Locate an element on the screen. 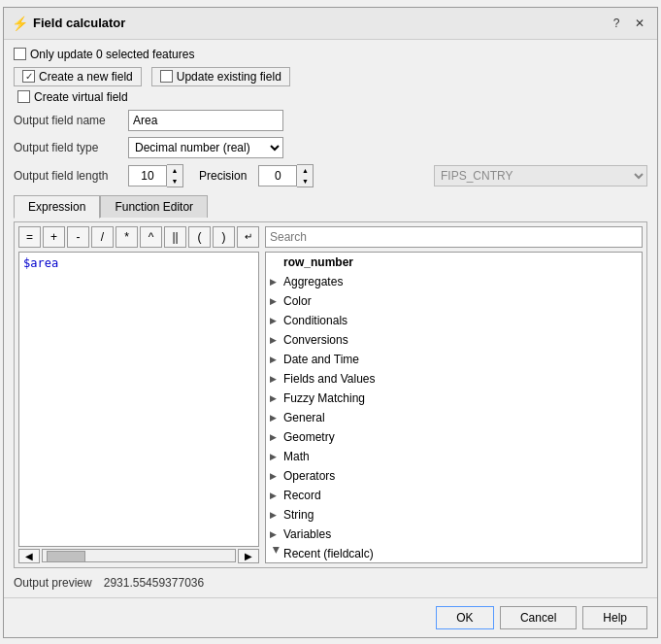  op-concat-button: || is located at coordinates (175, 237).